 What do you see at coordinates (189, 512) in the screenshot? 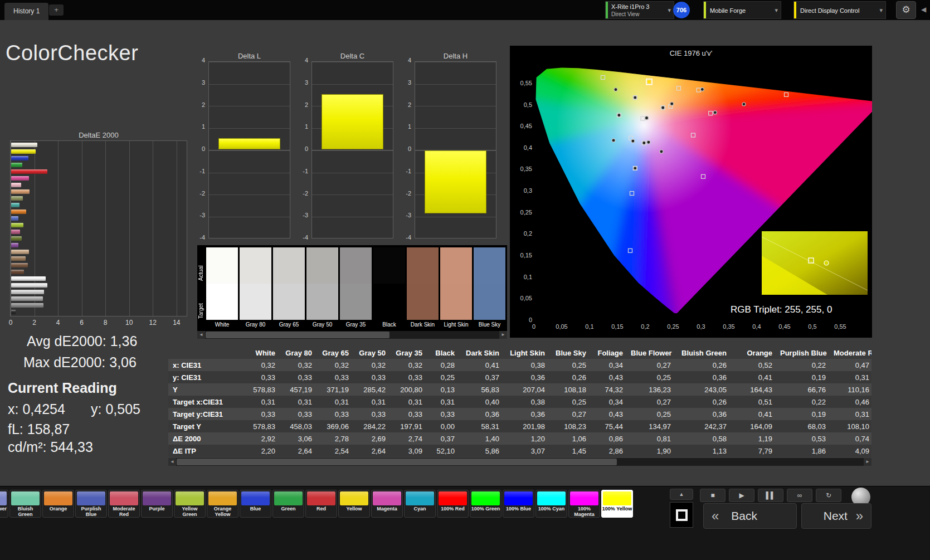
I see `patch-label: Yellow Green` at bounding box center [189, 512].